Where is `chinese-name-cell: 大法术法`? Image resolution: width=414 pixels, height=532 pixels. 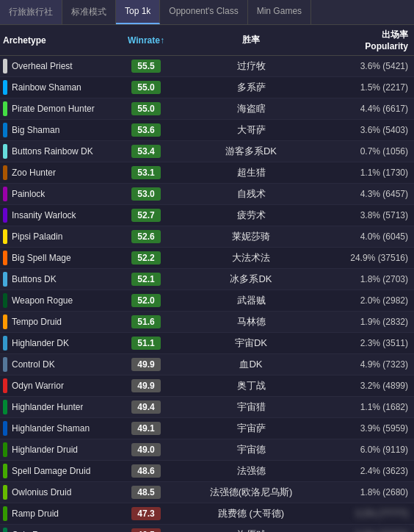
chinese-name-cell: 大法术法 is located at coordinates (251, 258).